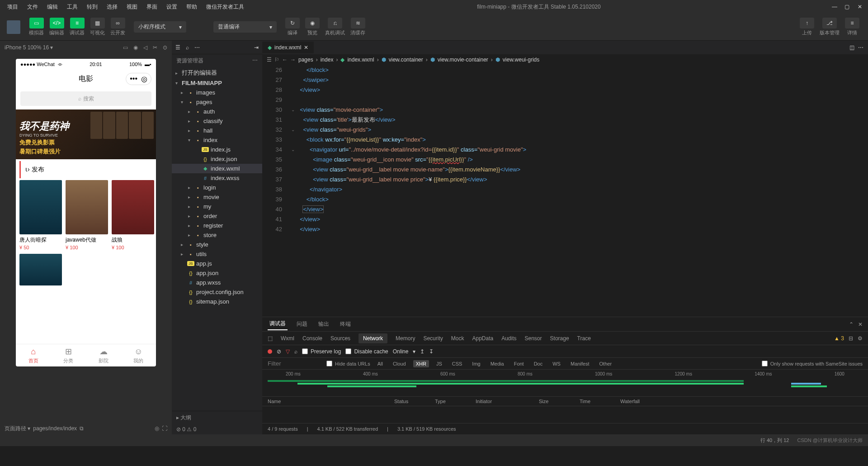  Describe the element at coordinates (192, 7) in the screenshot. I see `menu-help: 帮助` at that location.